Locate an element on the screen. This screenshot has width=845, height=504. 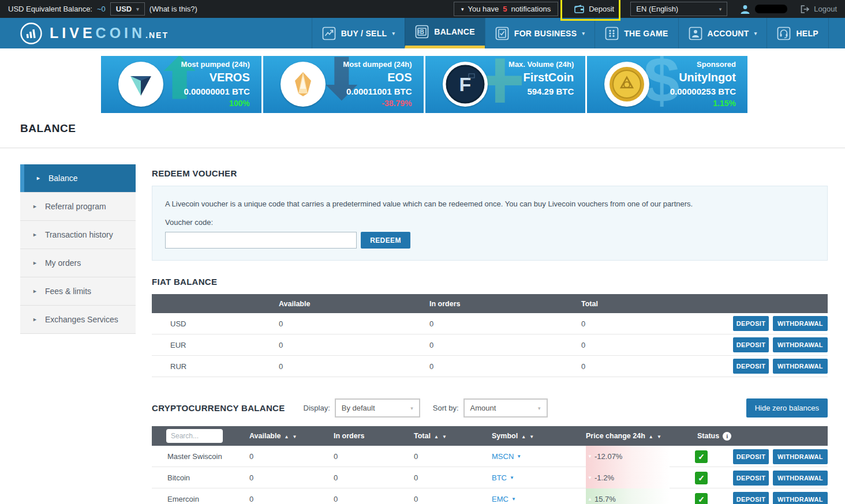
veros-coin-icon is located at coordinates (141, 84).